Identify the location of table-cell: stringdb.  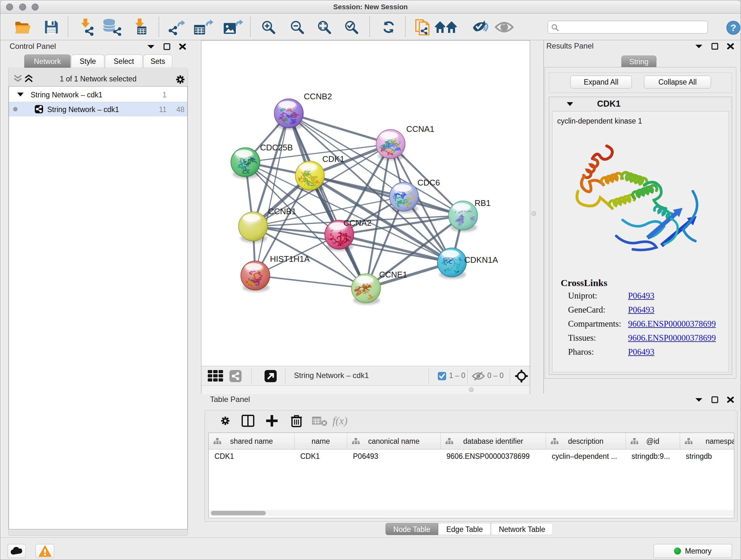
(699, 456).